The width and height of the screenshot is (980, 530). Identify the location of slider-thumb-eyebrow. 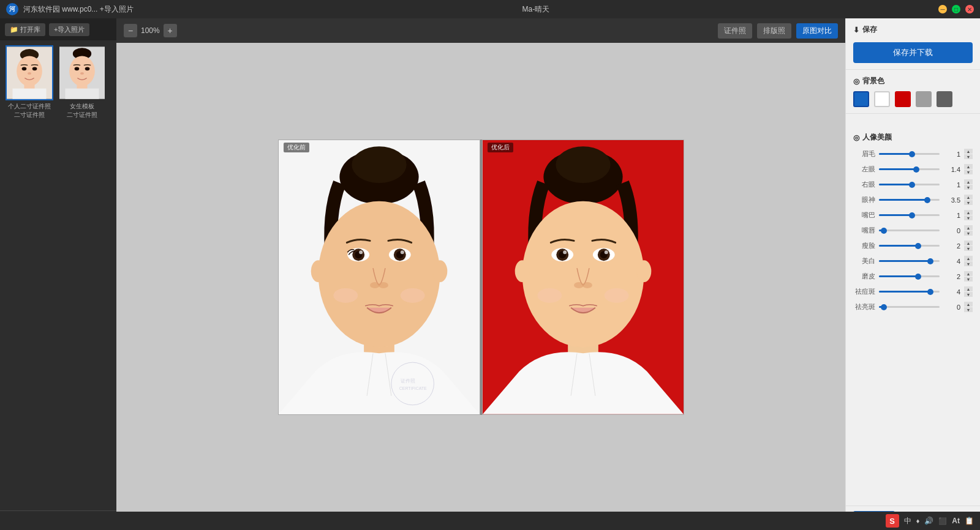
(912, 154).